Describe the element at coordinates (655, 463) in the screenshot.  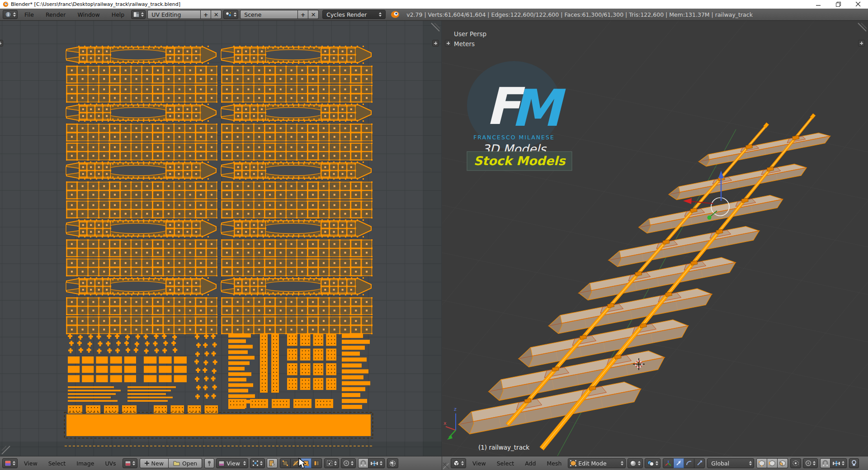
I see `view3d-header: View Select Add Mesh Edit Mode` at that location.